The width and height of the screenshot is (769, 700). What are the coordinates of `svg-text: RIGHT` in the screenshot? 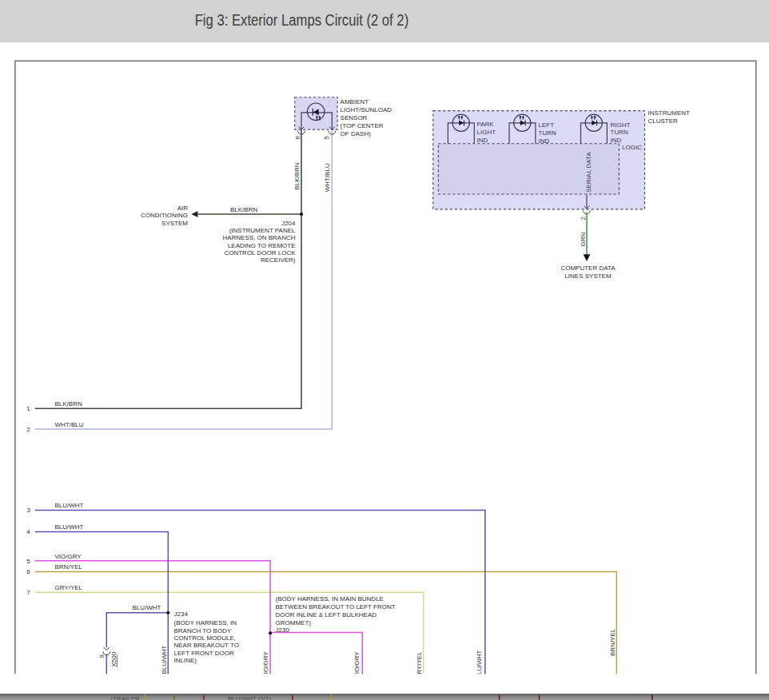 It's located at (620, 125).